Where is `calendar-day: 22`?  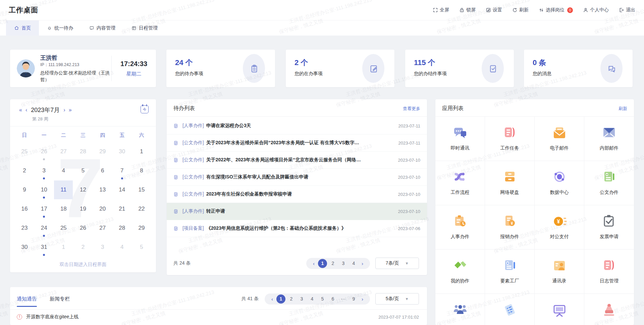
calendar-day: 22 is located at coordinates (142, 209).